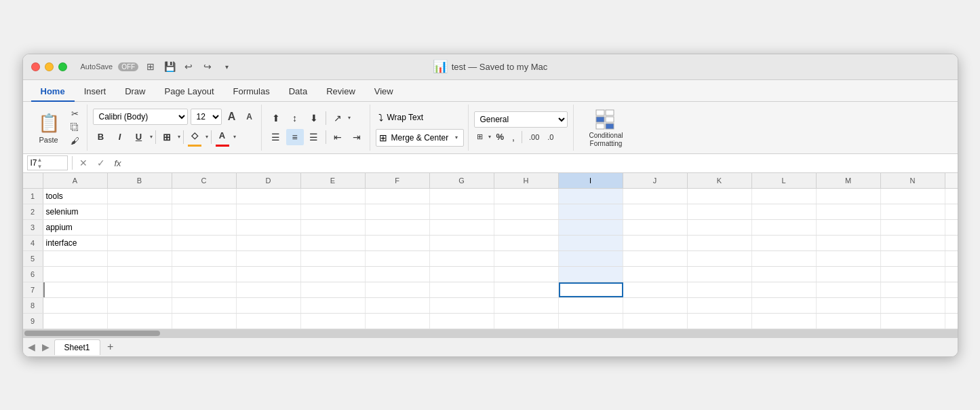 The height and width of the screenshot is (410, 980). Describe the element at coordinates (913, 259) in the screenshot. I see `cell-N5` at that location.